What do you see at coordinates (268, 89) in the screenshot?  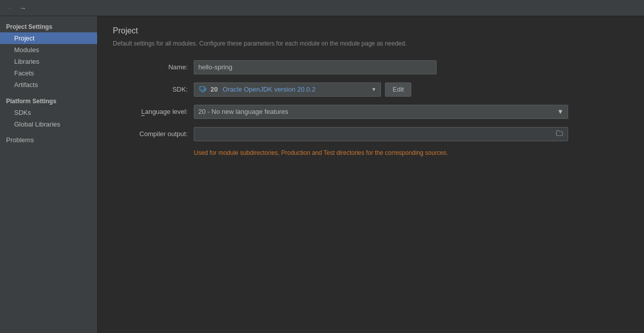 I see `sdk-version-text: Oracle OpenJDK version 20.0.2` at bounding box center [268, 89].